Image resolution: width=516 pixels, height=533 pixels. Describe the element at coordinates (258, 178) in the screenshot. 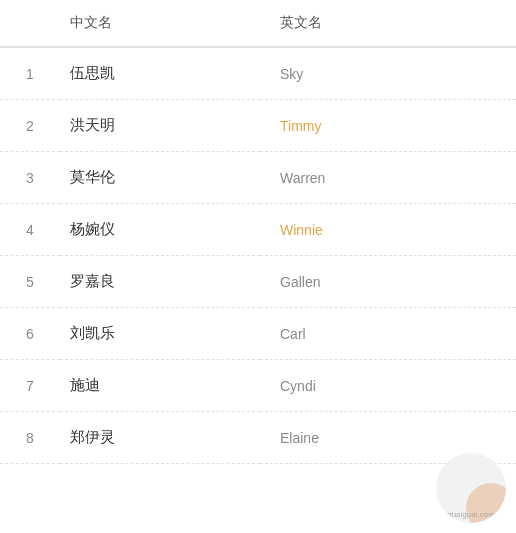

I see `table-row: 3莫华伦Warren` at that location.